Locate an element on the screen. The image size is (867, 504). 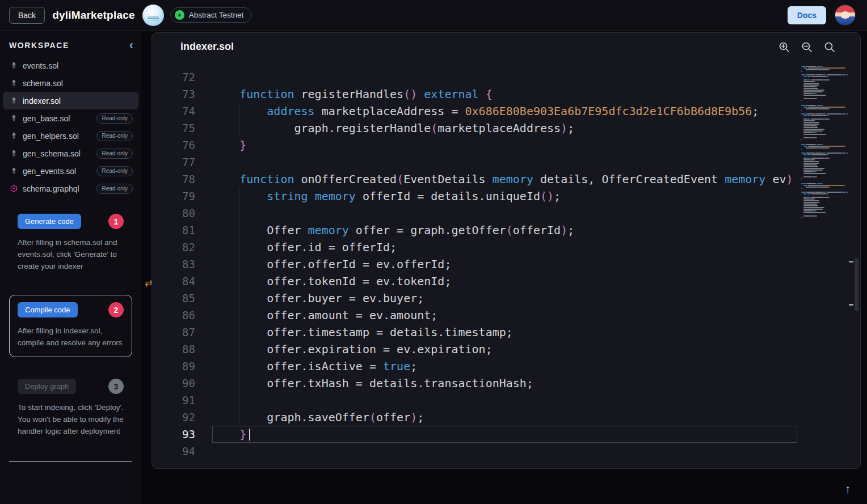
line-number: 93 is located at coordinates (182, 434).